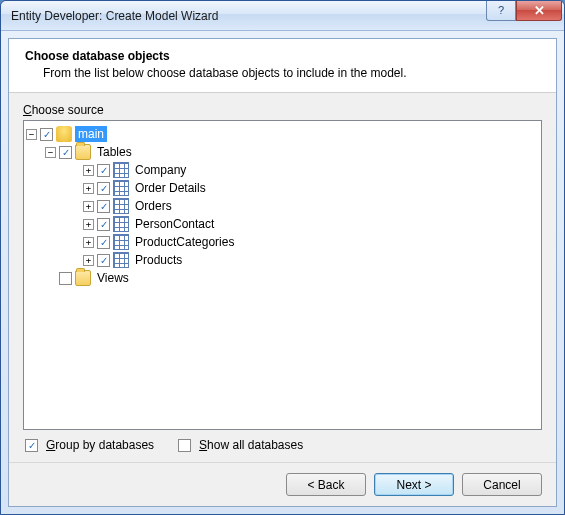 The height and width of the screenshot is (515, 565). I want to click on tree-node-root: − main, so click(282, 134).